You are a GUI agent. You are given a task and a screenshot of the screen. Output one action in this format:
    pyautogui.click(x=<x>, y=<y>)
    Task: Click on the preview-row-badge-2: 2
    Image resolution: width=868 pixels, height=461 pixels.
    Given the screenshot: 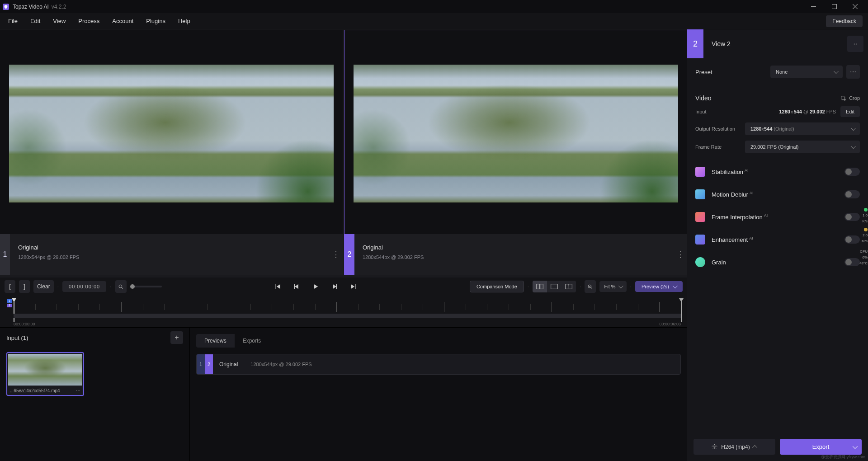 What is the action you would take?
    pyautogui.click(x=209, y=364)
    